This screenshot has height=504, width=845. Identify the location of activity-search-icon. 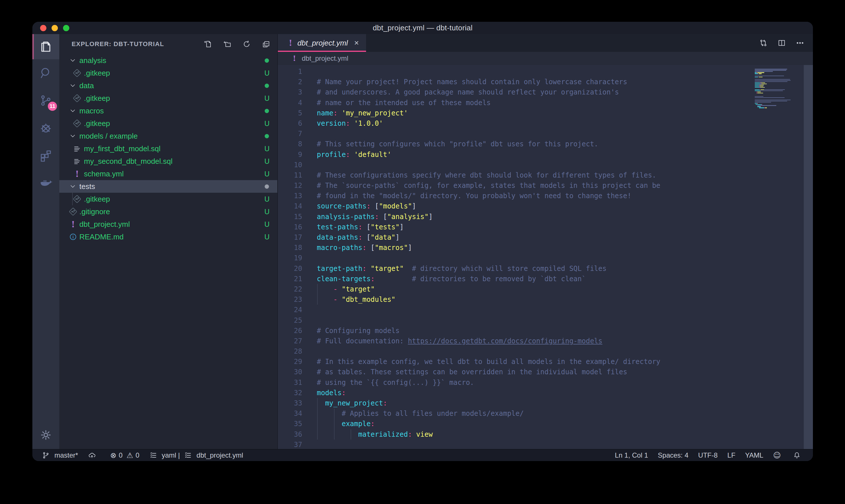
(46, 73).